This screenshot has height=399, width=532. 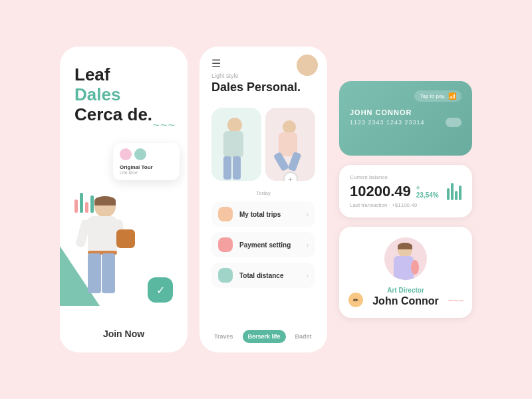 I want to click on balance-percent: + 23,54%, so click(x=429, y=192).